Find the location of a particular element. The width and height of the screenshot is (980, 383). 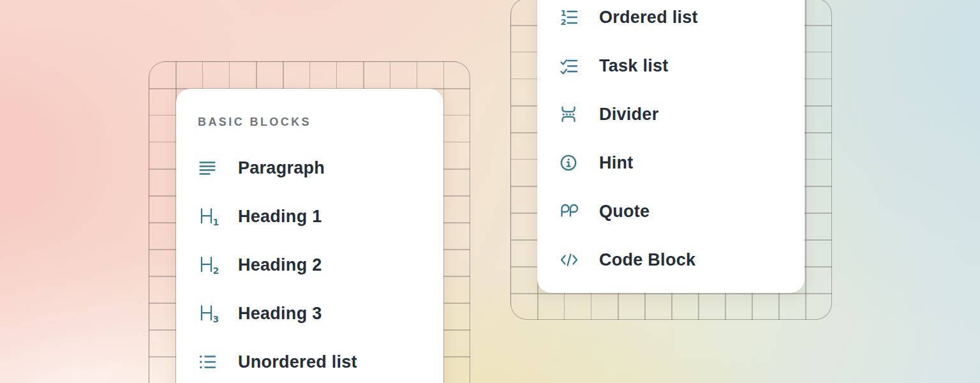

menu-item-quote: Quote is located at coordinates (671, 211).